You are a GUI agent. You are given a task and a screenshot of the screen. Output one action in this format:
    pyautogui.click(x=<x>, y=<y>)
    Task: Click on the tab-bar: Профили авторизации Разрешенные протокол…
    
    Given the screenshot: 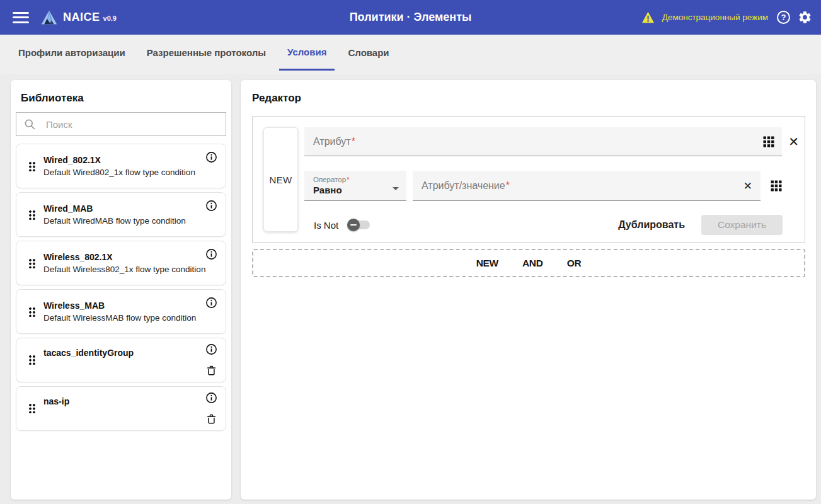 What is the action you would take?
    pyautogui.click(x=411, y=54)
    